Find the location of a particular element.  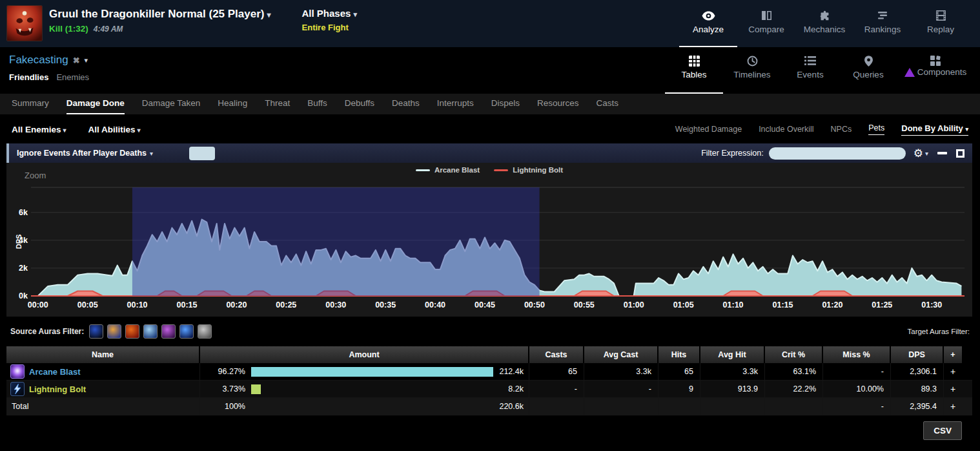

table-header-row: Name Amount Casts Avg Cast Hits Avg Hit … is located at coordinates (489, 355).